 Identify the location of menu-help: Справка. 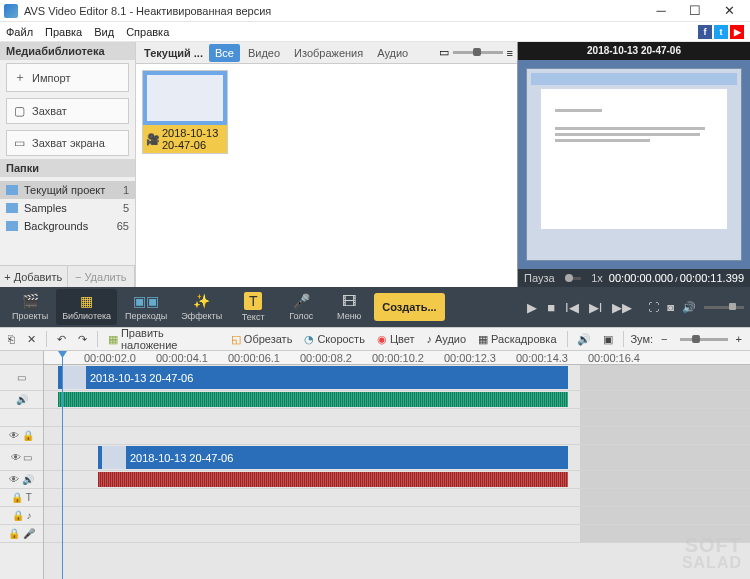
(148, 32).